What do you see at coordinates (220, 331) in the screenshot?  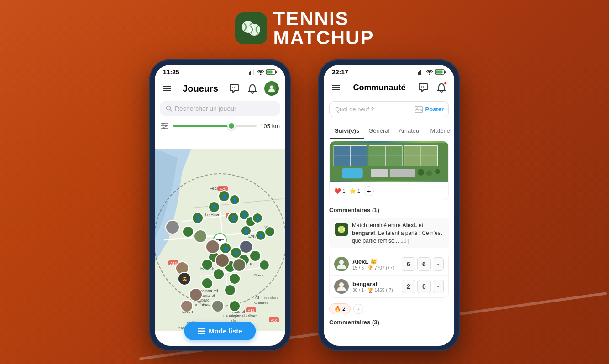 I see `mode-liste-button: Mode liste` at bounding box center [220, 331].